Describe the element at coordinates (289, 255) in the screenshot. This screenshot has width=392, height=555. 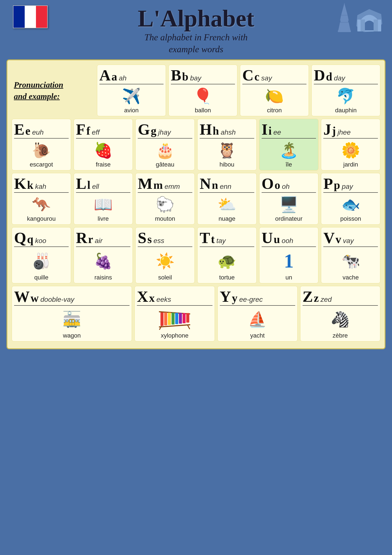
I see `letter-card-u: U u ooh 1 un` at that location.